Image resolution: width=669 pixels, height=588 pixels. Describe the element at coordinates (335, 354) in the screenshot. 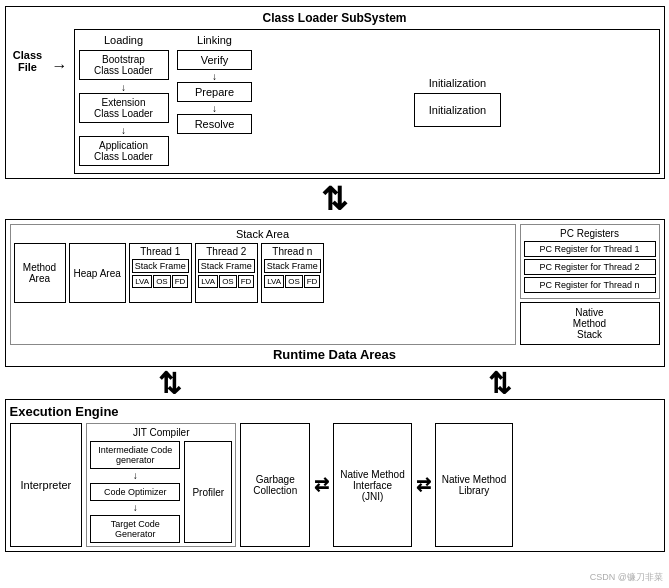

I see `runtime-title: Runtime Data Areas` at that location.